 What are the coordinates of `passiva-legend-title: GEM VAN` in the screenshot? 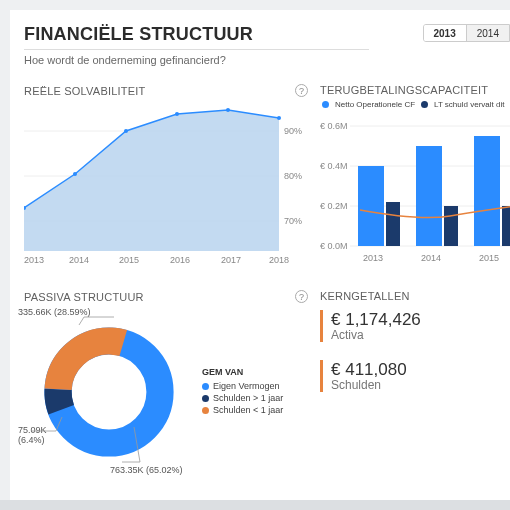 It's located at (242, 372).